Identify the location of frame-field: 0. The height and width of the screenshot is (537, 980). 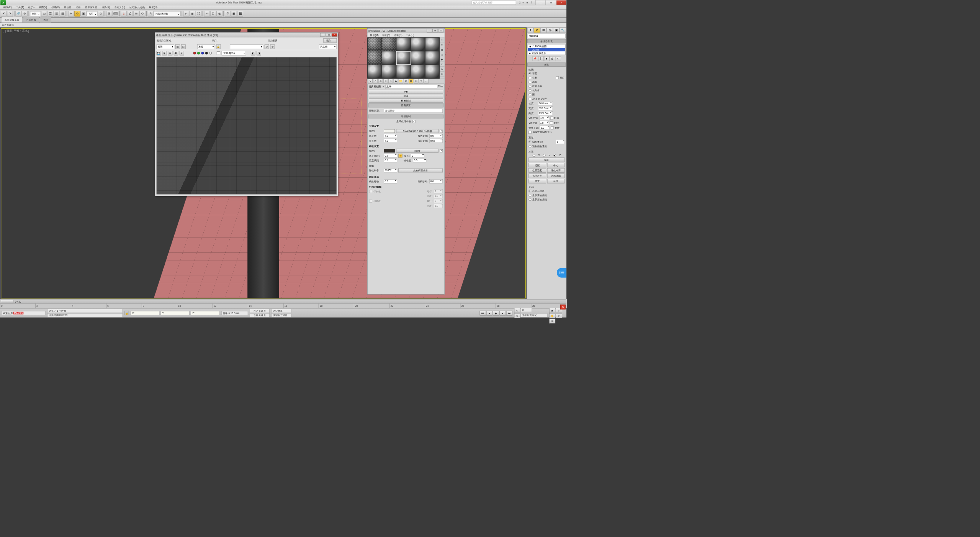
(526, 310).